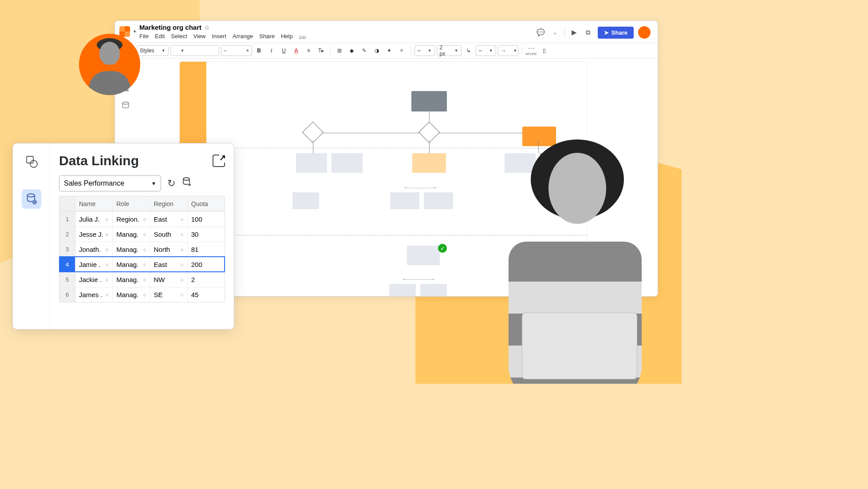 Image resolution: width=868 pixels, height=489 pixels. Describe the element at coordinates (126, 106) in the screenshot. I see `data-rail-icon` at that location.